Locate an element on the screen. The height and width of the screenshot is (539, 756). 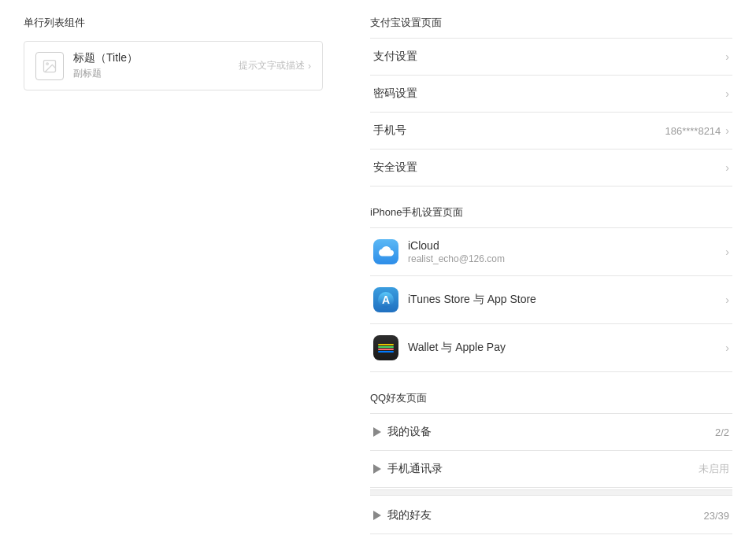
itunes-icon: A is located at coordinates (386, 300).